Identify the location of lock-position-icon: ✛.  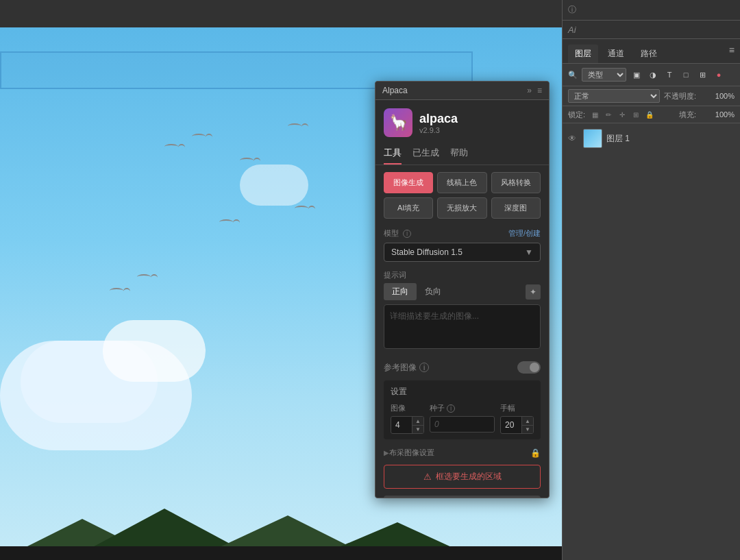
(622, 114).